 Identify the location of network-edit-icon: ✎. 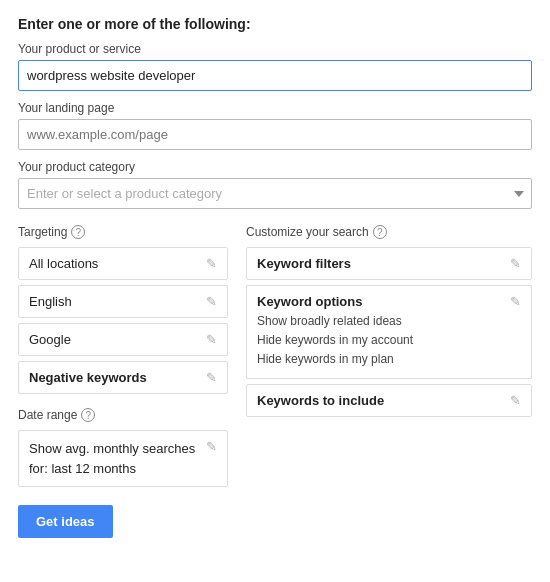
(212, 340).